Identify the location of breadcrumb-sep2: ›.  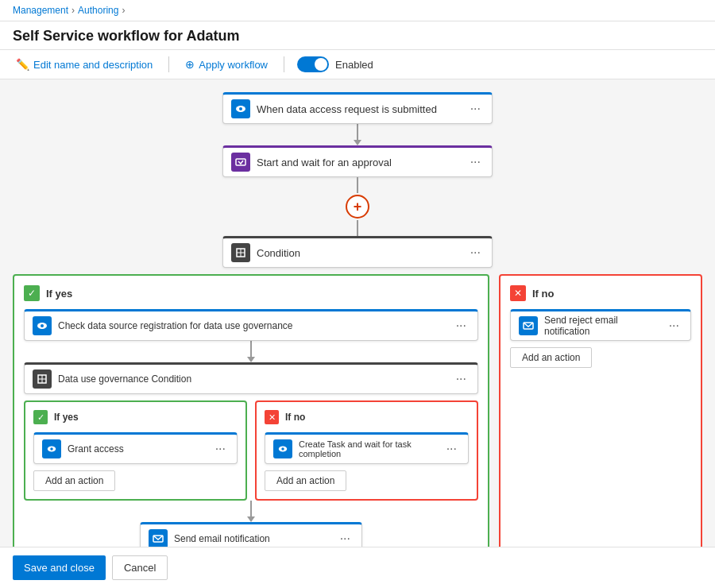
(123, 10).